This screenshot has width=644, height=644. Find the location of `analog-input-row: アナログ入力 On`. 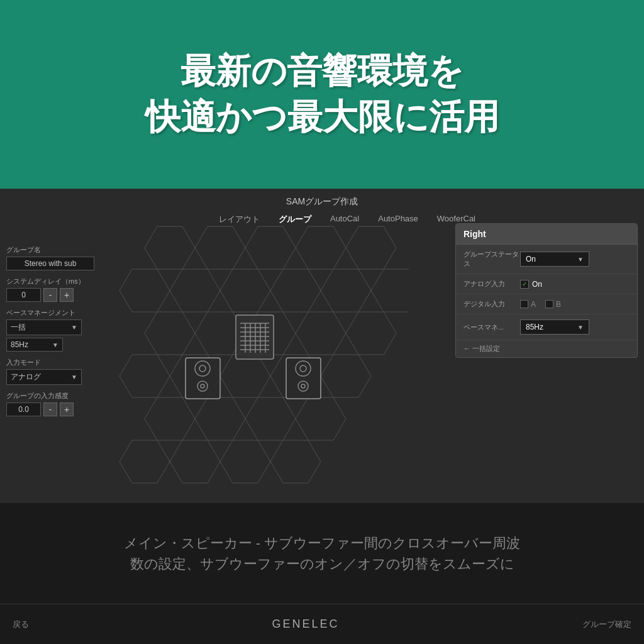

analog-input-row: アナログ入力 On is located at coordinates (547, 284).